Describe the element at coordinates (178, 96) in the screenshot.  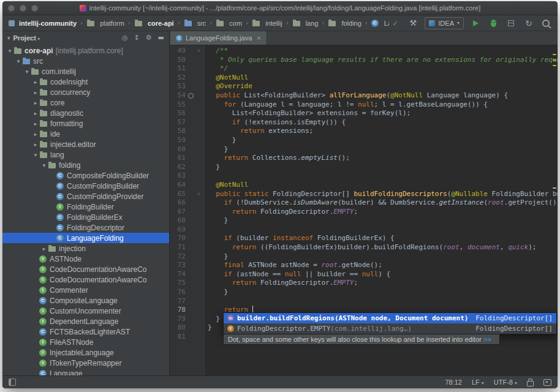
I see `line-number: 54` at that location.